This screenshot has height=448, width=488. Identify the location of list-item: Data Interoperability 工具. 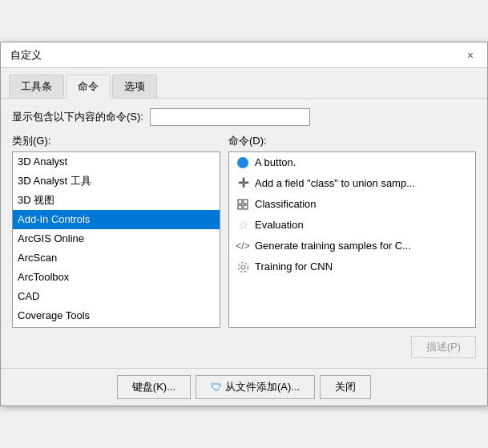
(116, 327).